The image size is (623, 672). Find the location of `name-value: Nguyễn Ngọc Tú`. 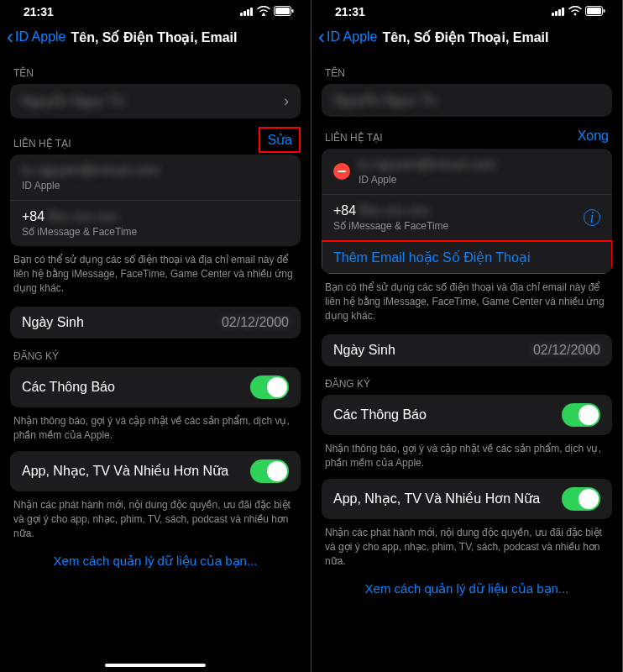

name-value: Nguyễn Ngọc Tú is located at coordinates (467, 101).